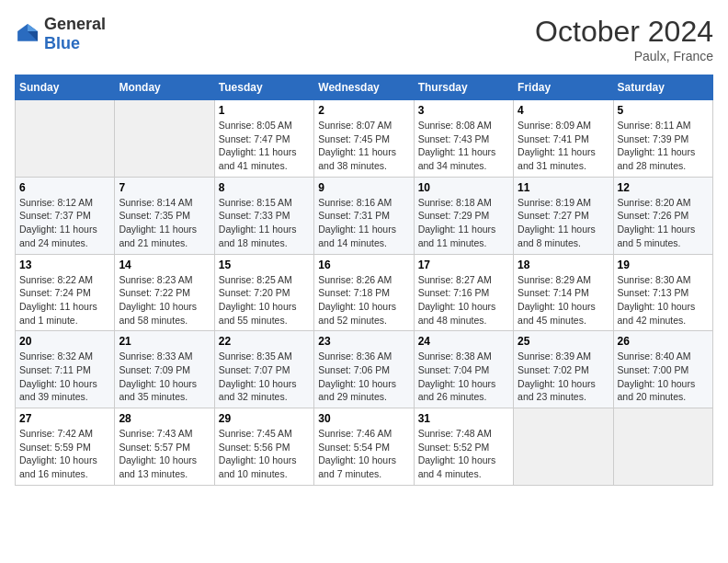 The width and height of the screenshot is (728, 563). Describe the element at coordinates (563, 293) in the screenshot. I see `day-cell: 18Sunrise: 8:29 AMSunset: 7:14 PMDayligh…` at that location.